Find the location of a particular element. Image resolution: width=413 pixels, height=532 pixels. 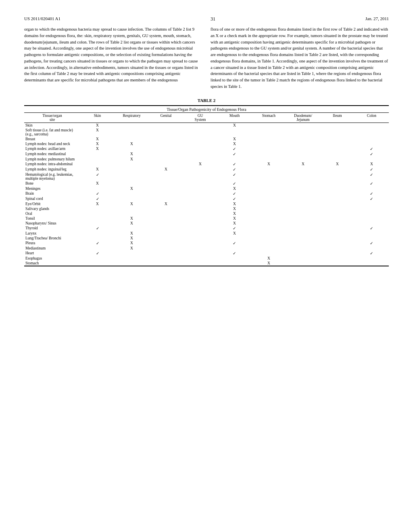

tissue-cell: Oral is located at coordinates (52, 214).